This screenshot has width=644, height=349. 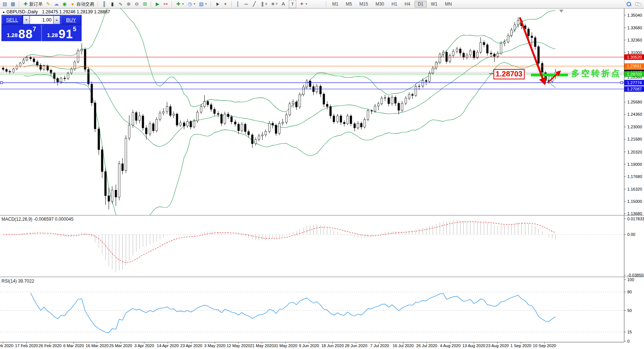 I want to click on svg-text: 80, so click(x=630, y=292).